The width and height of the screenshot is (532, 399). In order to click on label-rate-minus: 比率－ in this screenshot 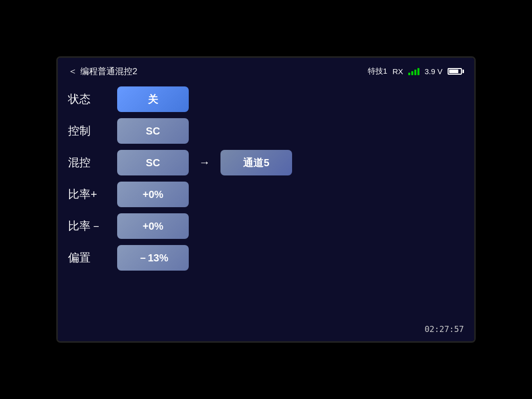, I will do `click(88, 226)`.